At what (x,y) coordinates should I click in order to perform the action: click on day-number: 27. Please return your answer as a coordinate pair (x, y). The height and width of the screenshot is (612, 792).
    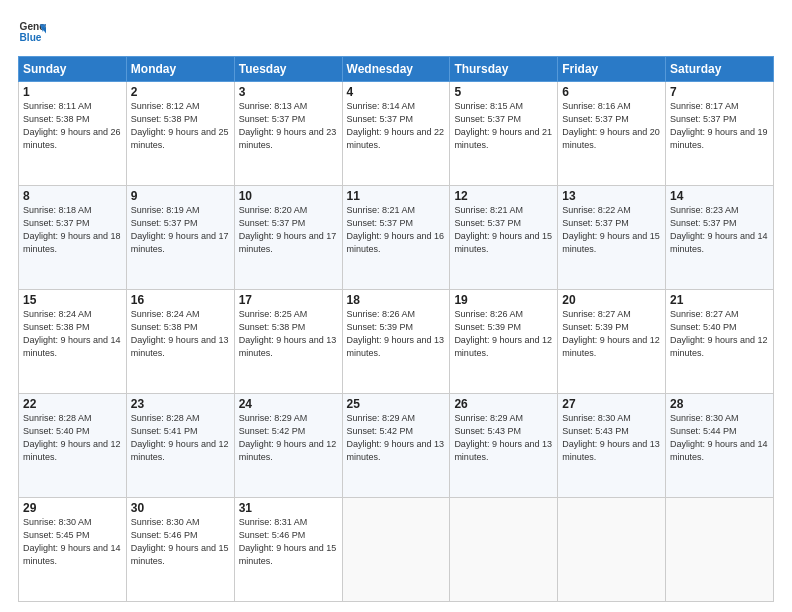
    Looking at the image, I should click on (612, 404).